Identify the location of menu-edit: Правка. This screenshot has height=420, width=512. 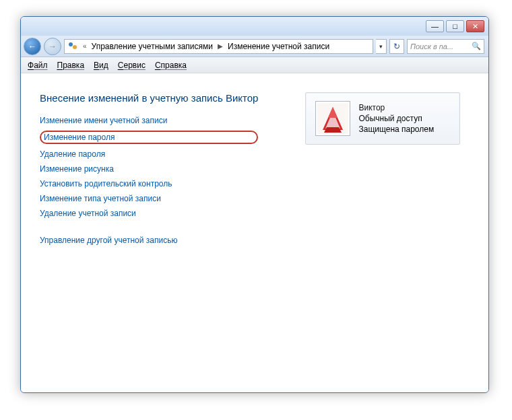
(71, 65).